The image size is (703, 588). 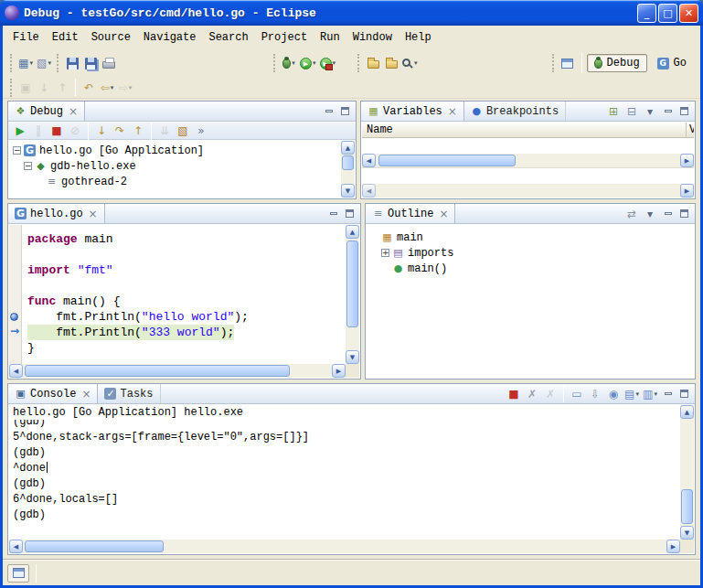 I want to click on minimize-button: _, so click(x=647, y=13).